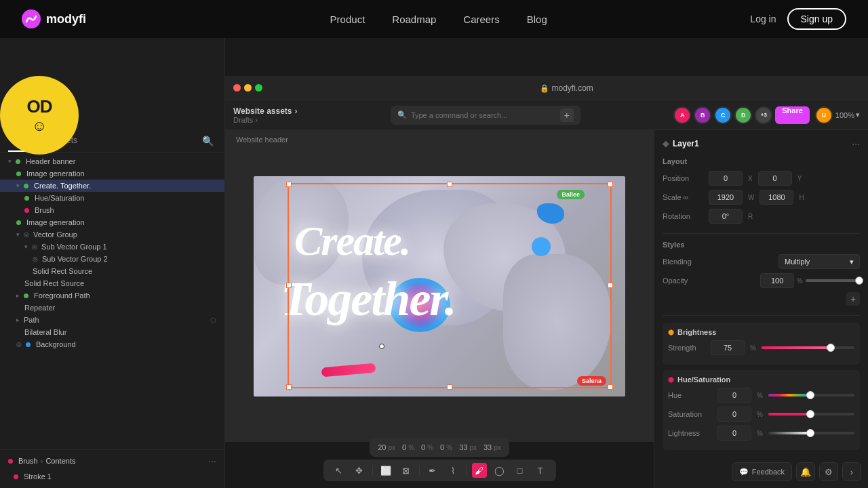 The image size is (868, 488). What do you see at coordinates (671, 332) in the screenshot?
I see `brightness-icon: ⬢` at bounding box center [671, 332].